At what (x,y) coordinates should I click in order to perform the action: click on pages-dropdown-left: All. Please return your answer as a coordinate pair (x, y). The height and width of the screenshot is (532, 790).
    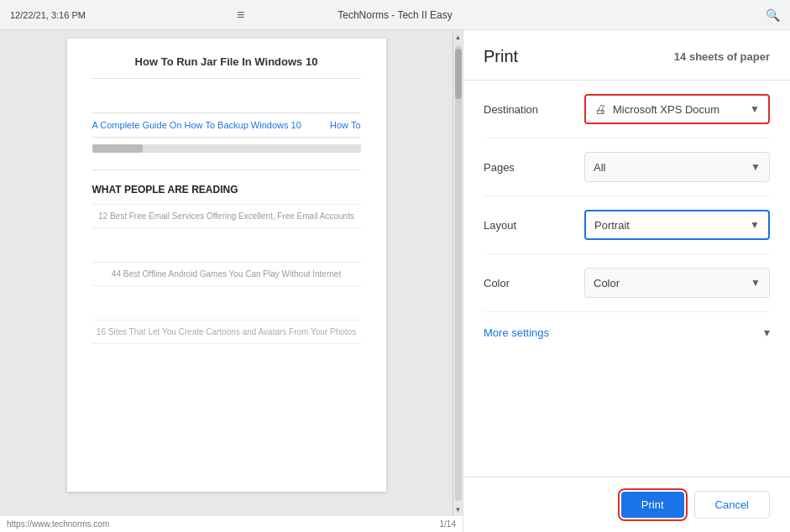
    Looking at the image, I should click on (599, 168).